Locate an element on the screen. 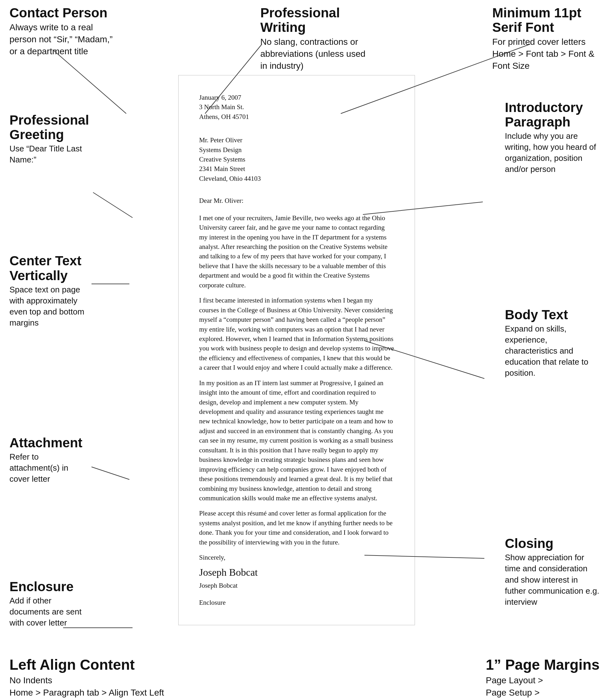  closing-title: Closing is located at coordinates (552, 544).